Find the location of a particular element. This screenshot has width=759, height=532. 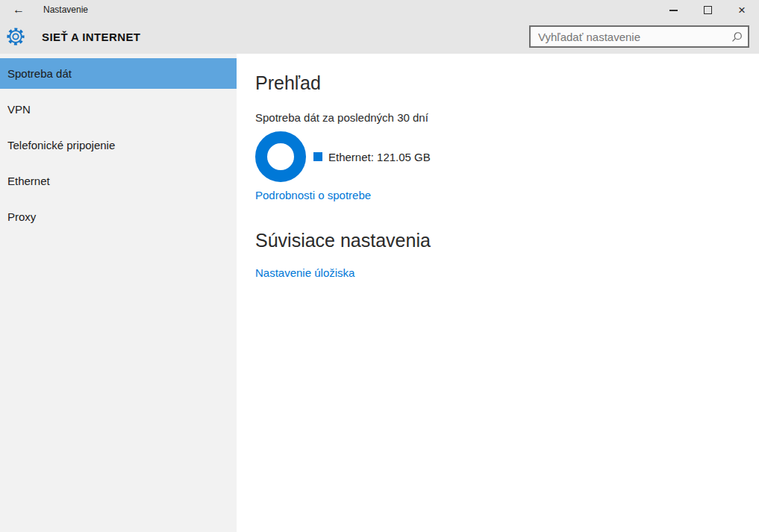

topbar: ← Nastavenie × is located at coordinates (379, 27).